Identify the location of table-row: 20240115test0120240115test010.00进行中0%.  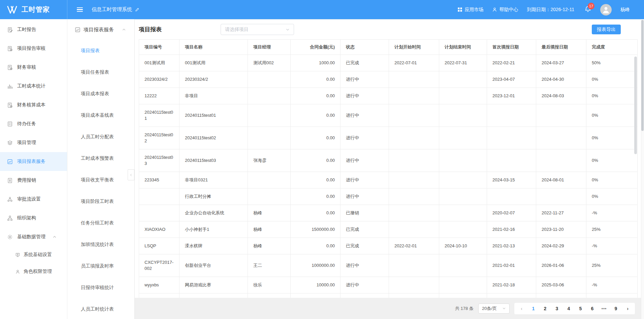
(388, 116).